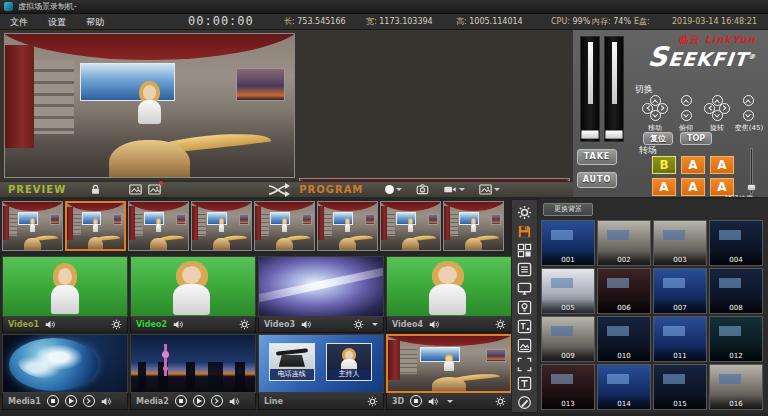  Describe the element at coordinates (65, 364) in the screenshot. I see `media1-preview` at that location.